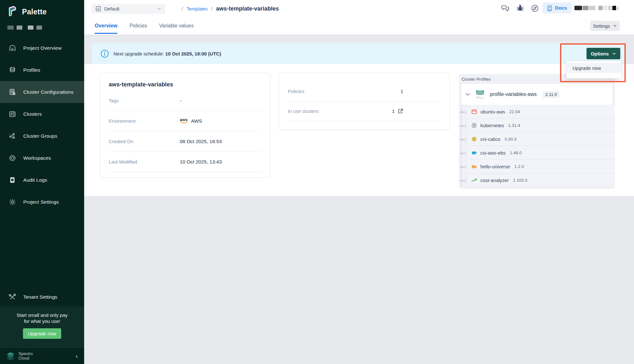  What do you see at coordinates (112, 9) in the screenshot?
I see `project-selector-value: Default` at bounding box center [112, 9].